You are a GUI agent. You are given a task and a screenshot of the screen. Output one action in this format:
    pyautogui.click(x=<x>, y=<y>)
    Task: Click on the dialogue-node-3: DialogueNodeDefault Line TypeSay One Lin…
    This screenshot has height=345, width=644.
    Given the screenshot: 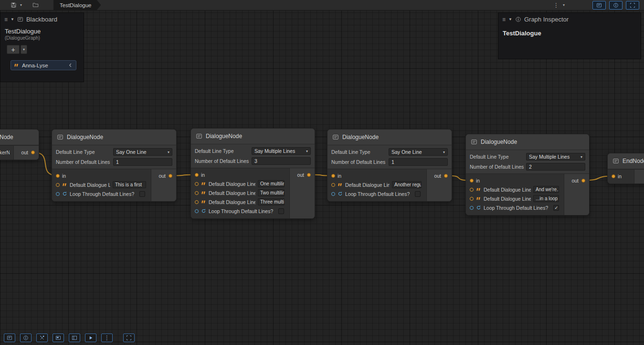 What is the action you would take?
    pyautogui.click(x=390, y=165)
    